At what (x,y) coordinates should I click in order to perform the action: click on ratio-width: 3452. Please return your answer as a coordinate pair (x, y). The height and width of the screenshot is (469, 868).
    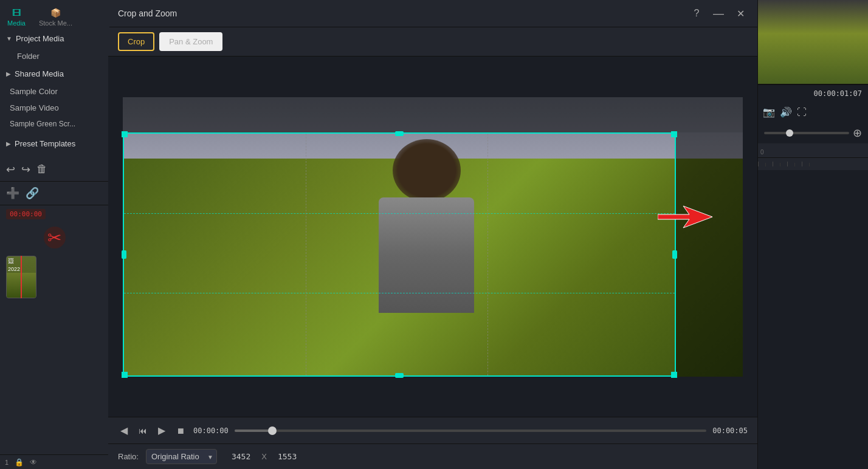
    Looking at the image, I should click on (241, 457).